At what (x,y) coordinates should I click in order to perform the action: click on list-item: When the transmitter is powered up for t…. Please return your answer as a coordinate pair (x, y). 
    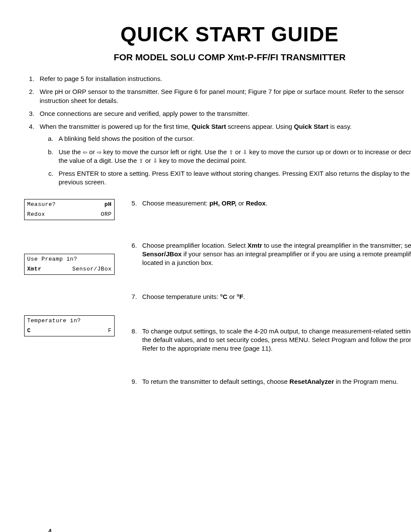
    Looking at the image, I should click on (224, 155).